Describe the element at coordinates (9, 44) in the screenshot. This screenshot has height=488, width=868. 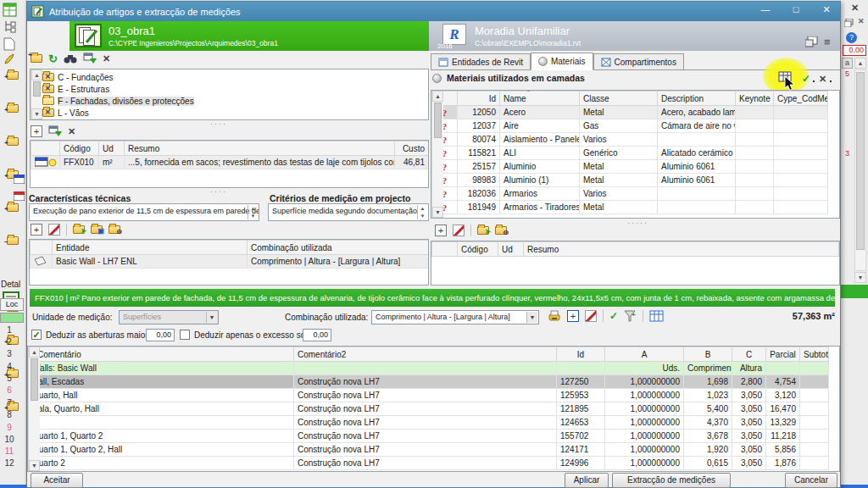
I see `new-page-icon` at that location.